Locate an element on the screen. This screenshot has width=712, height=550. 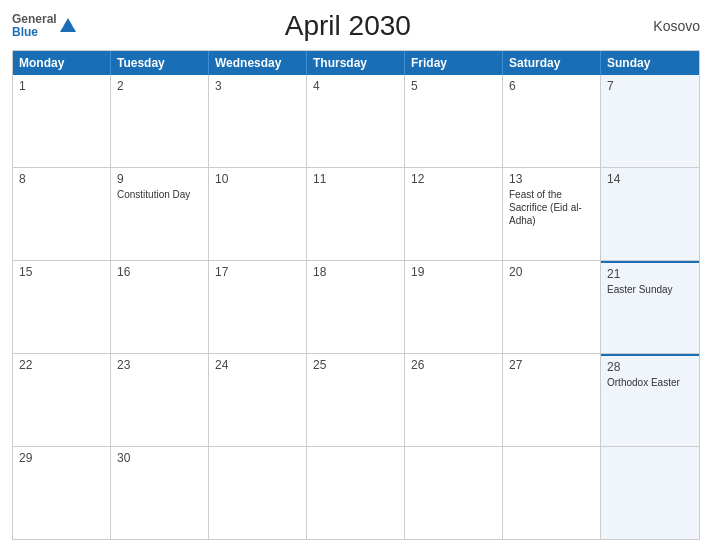
cell-4-7: 28 Orthodox Easter is located at coordinates (650, 400).